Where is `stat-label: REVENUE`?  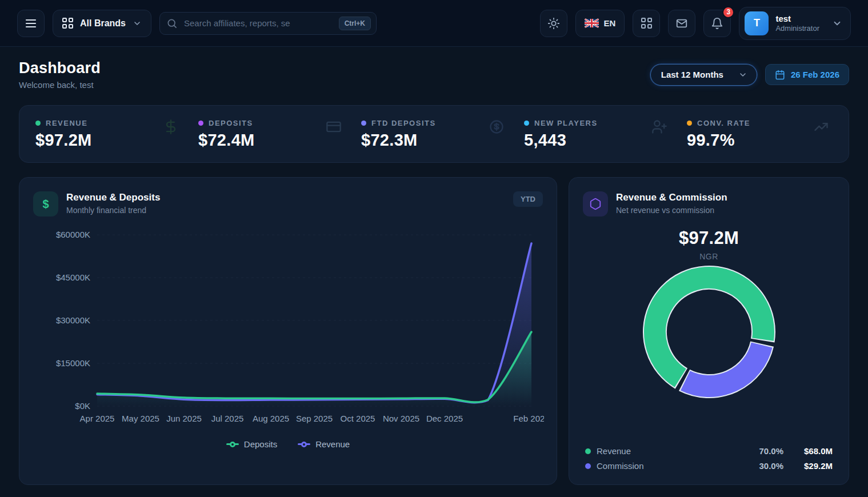
stat-label: REVENUE is located at coordinates (66, 123).